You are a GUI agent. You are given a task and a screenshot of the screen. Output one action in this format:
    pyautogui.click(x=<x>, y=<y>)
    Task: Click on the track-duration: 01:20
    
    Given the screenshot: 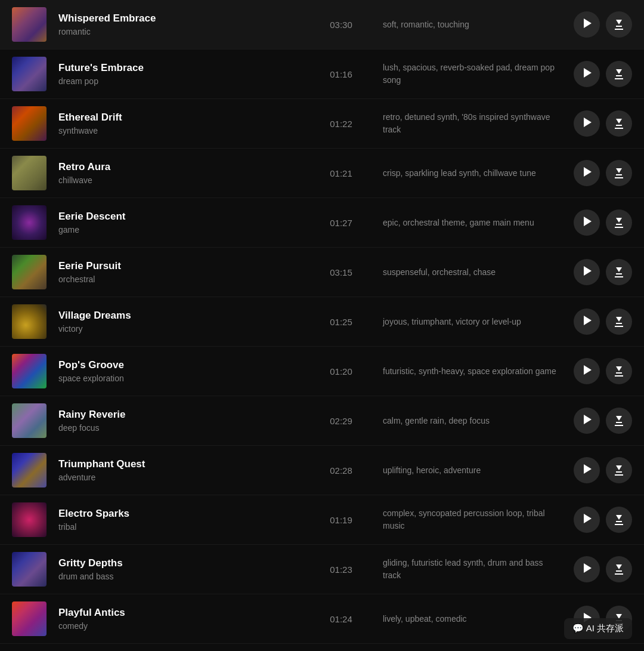 What is the action you would take?
    pyautogui.click(x=341, y=371)
    